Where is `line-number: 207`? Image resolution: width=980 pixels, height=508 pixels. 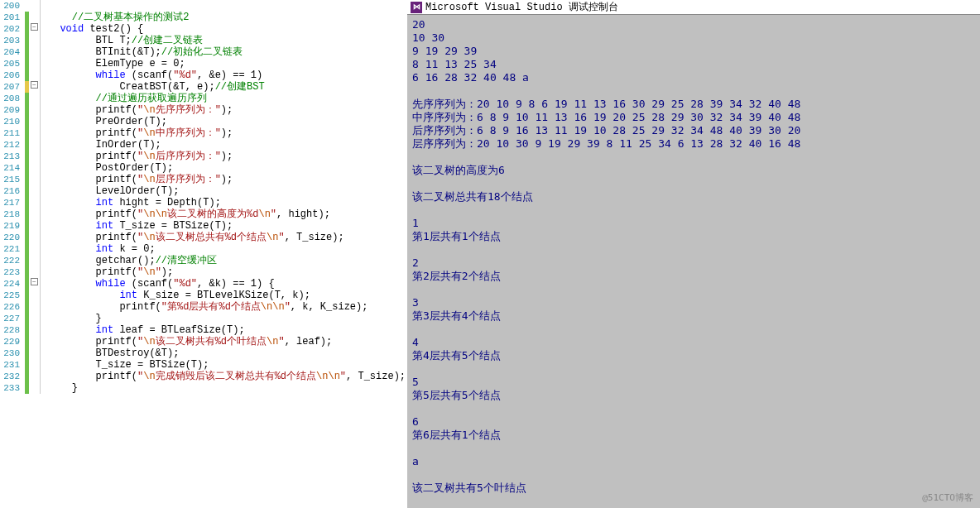
line-number: 207 is located at coordinates (12, 87).